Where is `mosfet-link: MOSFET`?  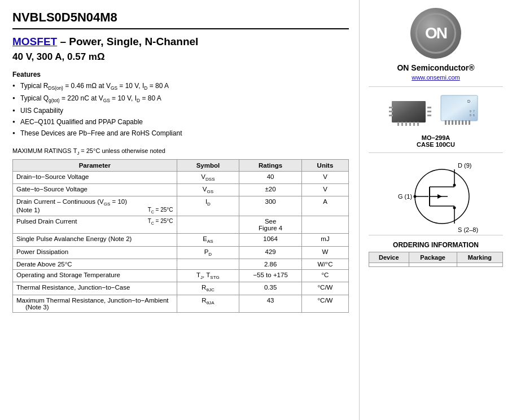 mosfet-link: MOSFET is located at coordinates (35, 42).